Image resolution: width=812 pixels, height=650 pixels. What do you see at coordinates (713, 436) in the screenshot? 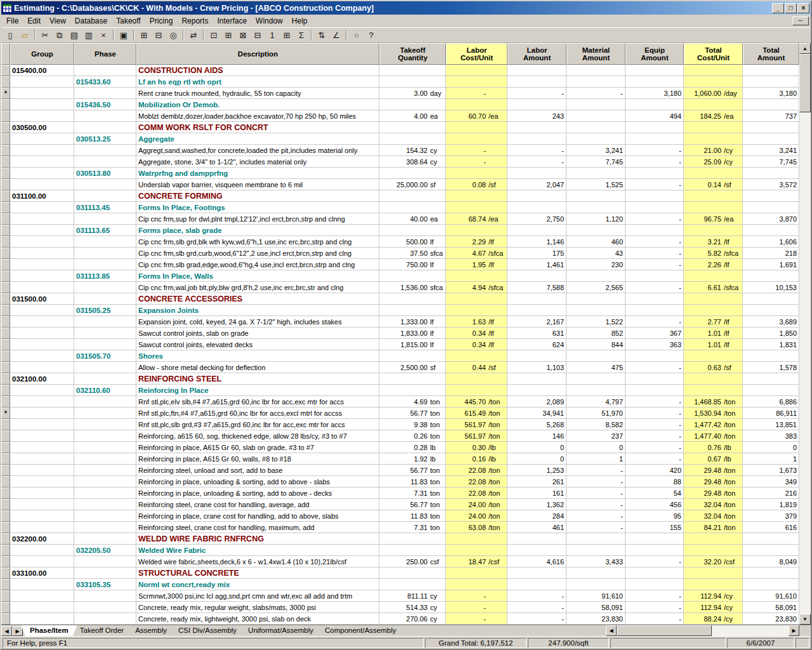
I see `cell-total-cost-unit: 1,477.40/ton` at bounding box center [713, 436].